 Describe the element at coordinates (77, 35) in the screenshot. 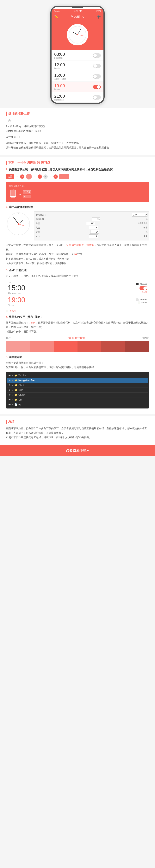

I see `clock-face` at that location.